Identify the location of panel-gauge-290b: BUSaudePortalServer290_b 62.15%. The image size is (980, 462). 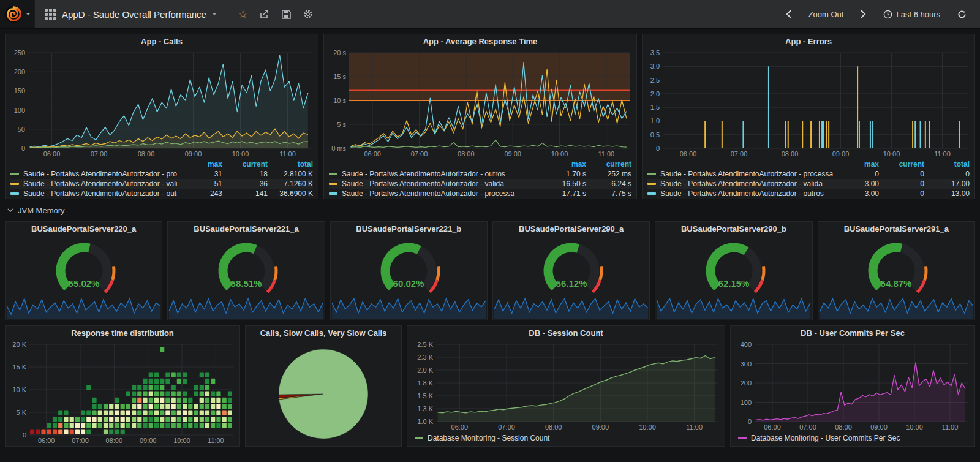
(734, 271).